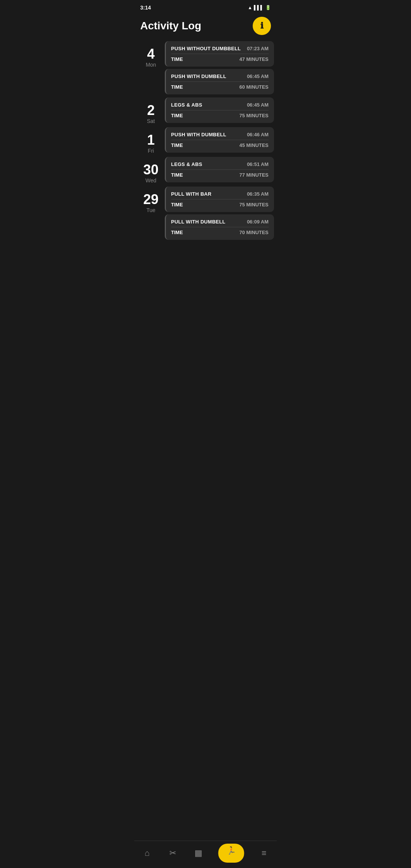 This screenshot has height=868, width=411. What do you see at coordinates (219, 170) in the screenshot?
I see `activity-card: LEGS & ABS06:51 AMTIME77 MINUTES` at bounding box center [219, 170].